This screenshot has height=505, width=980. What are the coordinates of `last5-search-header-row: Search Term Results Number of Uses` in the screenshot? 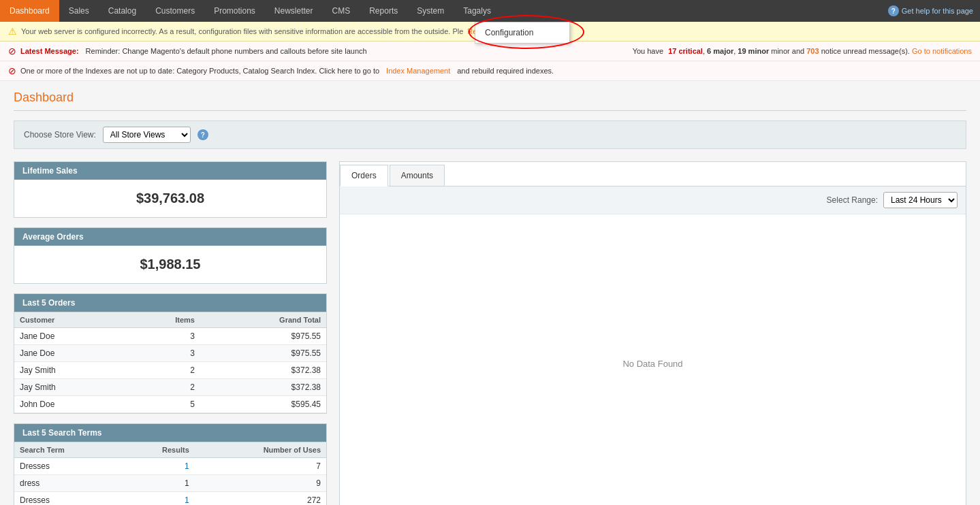 It's located at (170, 451).